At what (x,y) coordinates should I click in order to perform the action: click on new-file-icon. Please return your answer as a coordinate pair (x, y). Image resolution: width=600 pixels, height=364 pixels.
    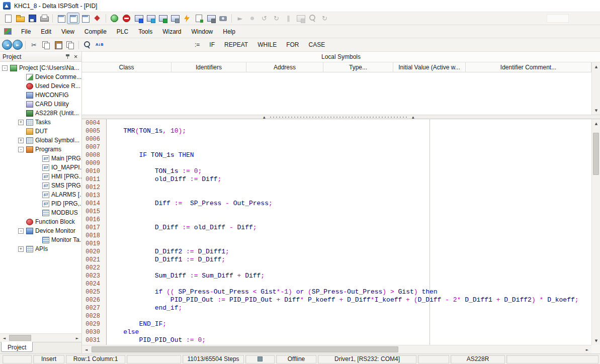
    Looking at the image, I should click on (8, 18).